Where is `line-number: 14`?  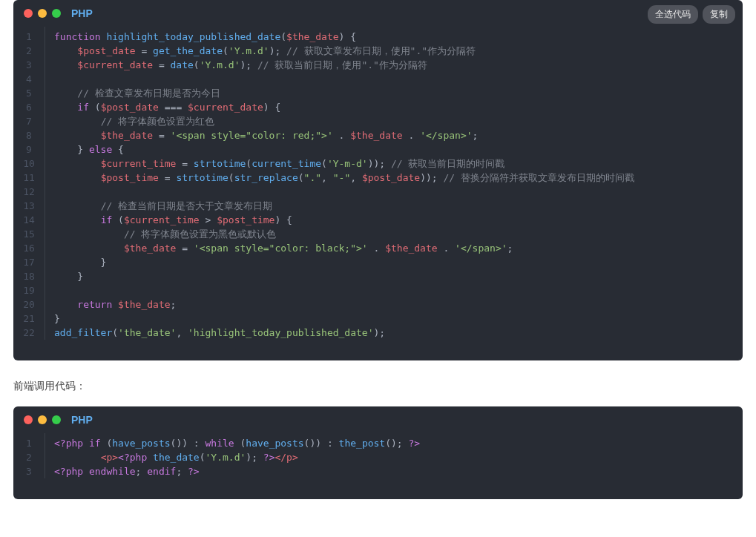
line-number: 14 is located at coordinates (29, 220).